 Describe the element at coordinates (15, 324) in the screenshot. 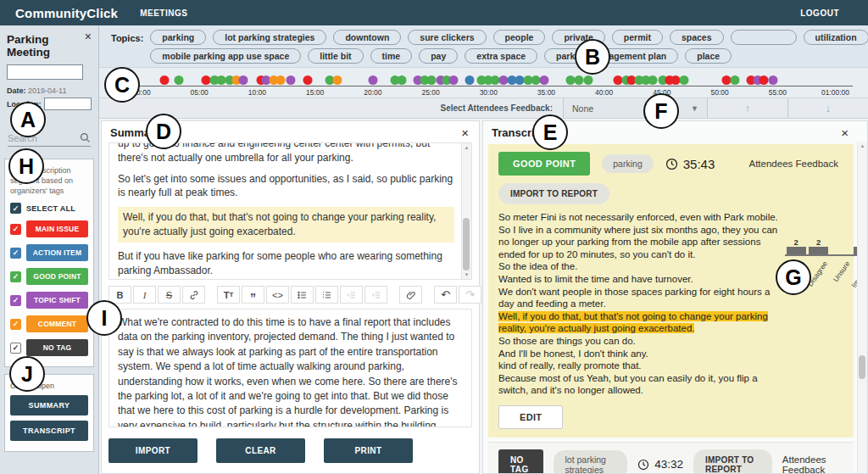

I see `checkbox-comment: ✓` at that location.